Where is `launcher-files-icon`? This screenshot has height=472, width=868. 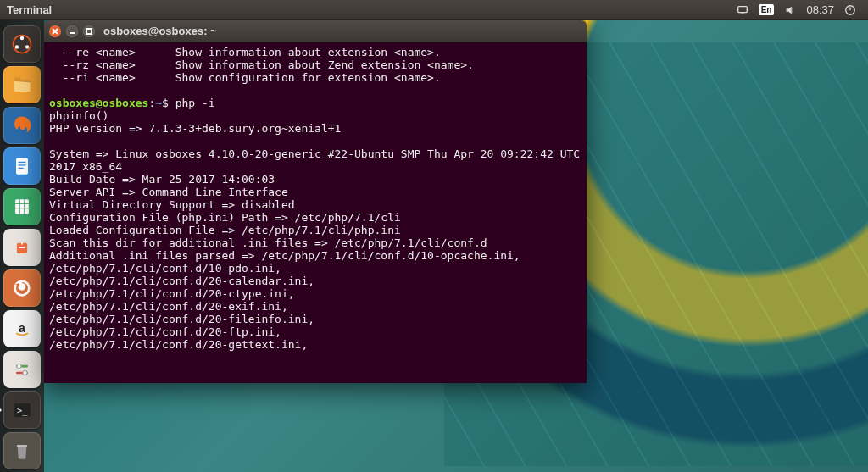
launcher-files-icon is located at coordinates (22, 85).